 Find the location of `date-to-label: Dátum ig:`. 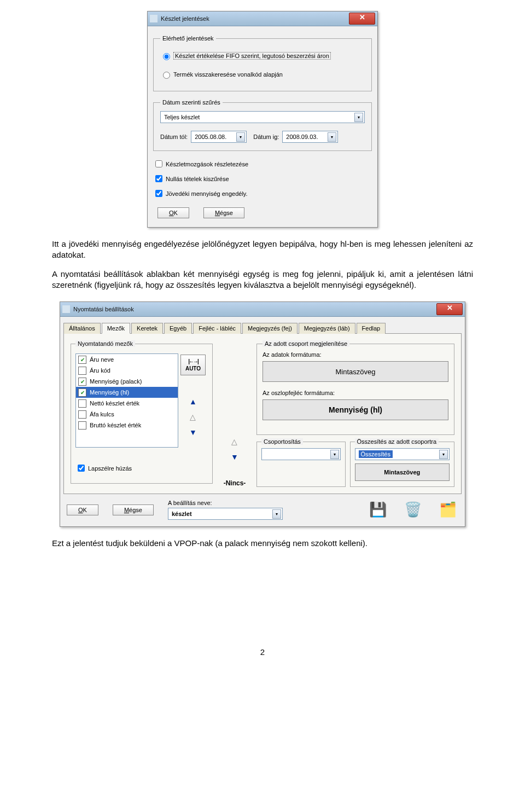

date-to-label: Dátum ig: is located at coordinates (266, 137).